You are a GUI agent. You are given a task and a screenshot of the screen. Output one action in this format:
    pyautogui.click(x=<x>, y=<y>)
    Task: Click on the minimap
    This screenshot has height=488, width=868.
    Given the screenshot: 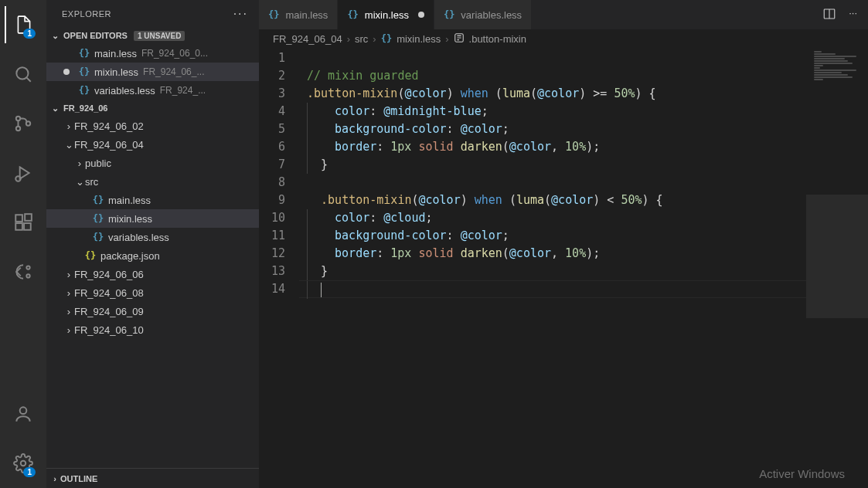 What is the action you would take?
    pyautogui.click(x=837, y=268)
    